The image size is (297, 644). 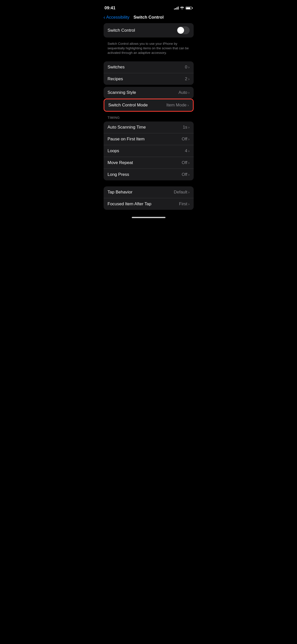 I want to click on pause-on-first-item-value-group: Off ›, so click(x=186, y=139).